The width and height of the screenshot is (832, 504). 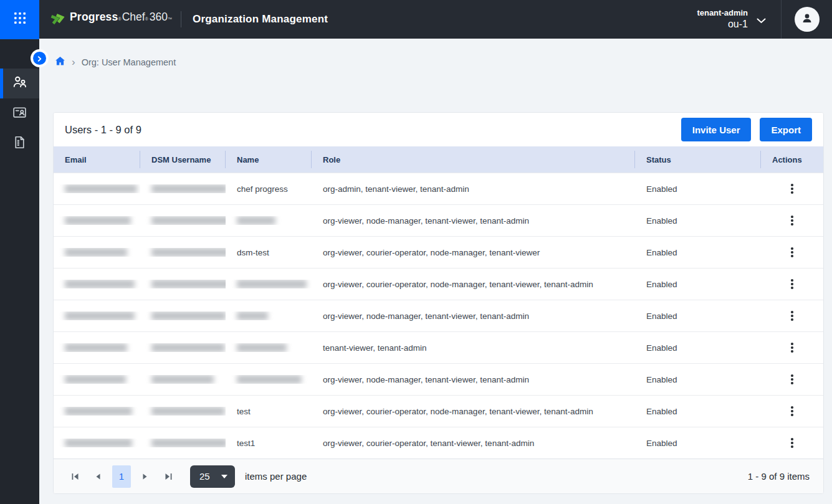 What do you see at coordinates (98, 477) in the screenshot?
I see `previous-page-button` at bounding box center [98, 477].